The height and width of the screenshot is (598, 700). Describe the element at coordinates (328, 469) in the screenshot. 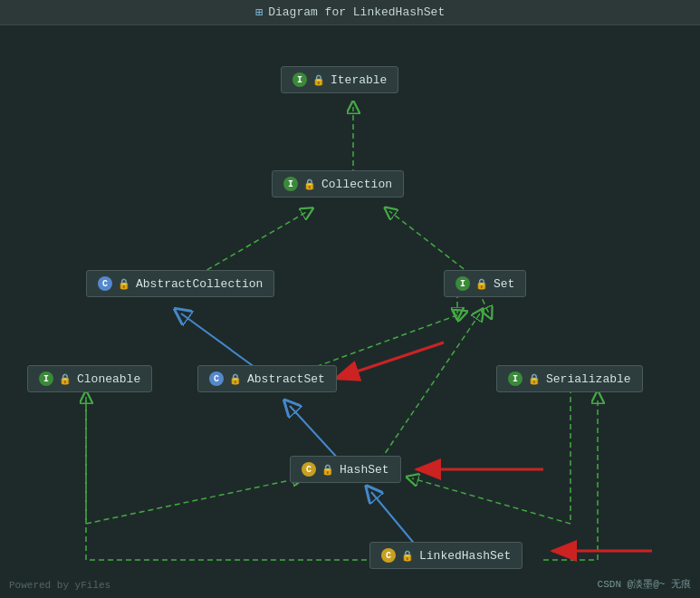

I see `hashset-lock: 🔒` at that location.